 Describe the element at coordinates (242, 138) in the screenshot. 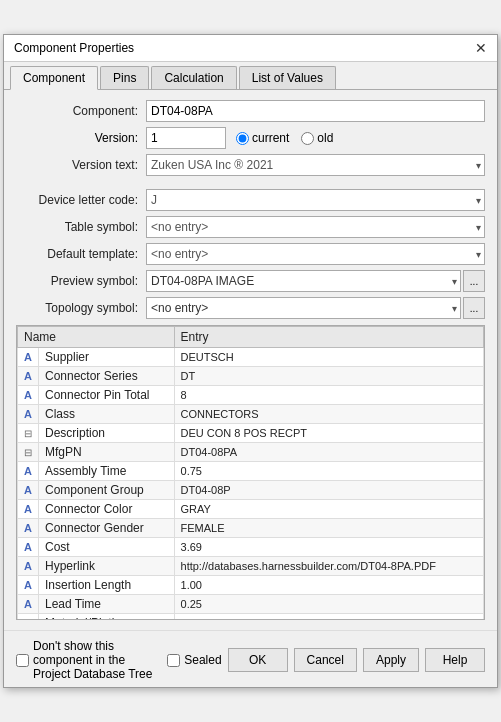

I see `radio-current` at that location.